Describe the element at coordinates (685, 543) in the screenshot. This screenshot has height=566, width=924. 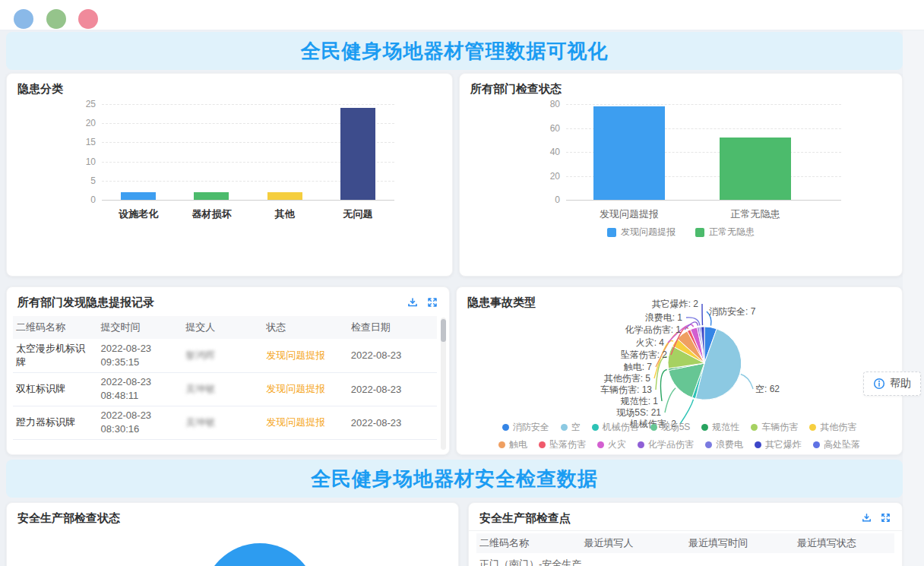
I see `points-table-header: 二维码名称最近填写人最近填写时间最近填写状态` at that location.